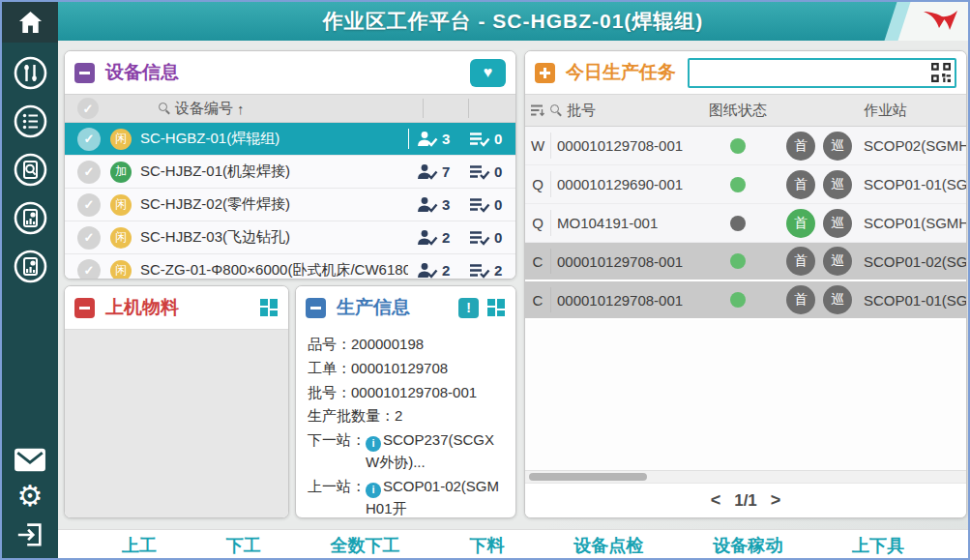 Image resolution: width=970 pixels, height=560 pixels. I want to click on operators-count: 2, so click(448, 238).